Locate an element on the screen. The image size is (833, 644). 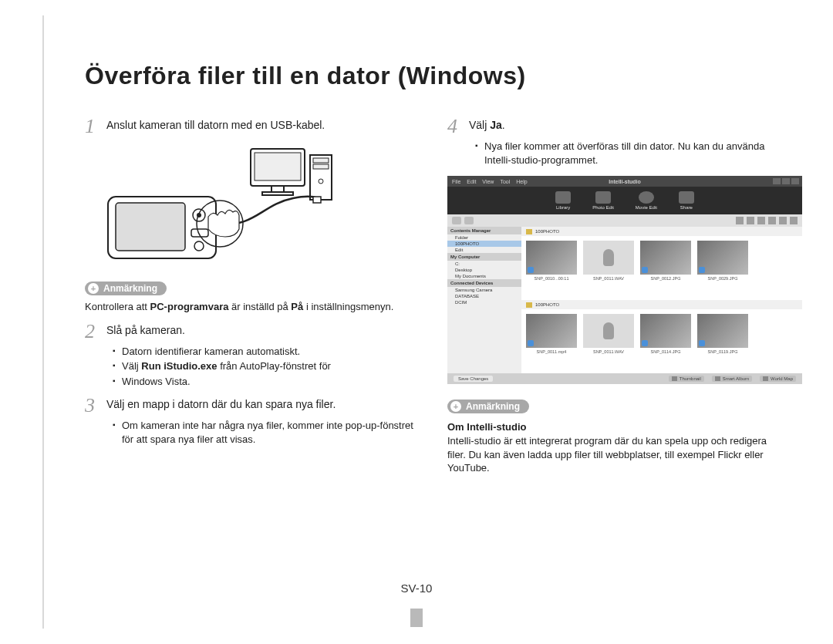
step-text: Välj Ja. is located at coordinates (487, 125).